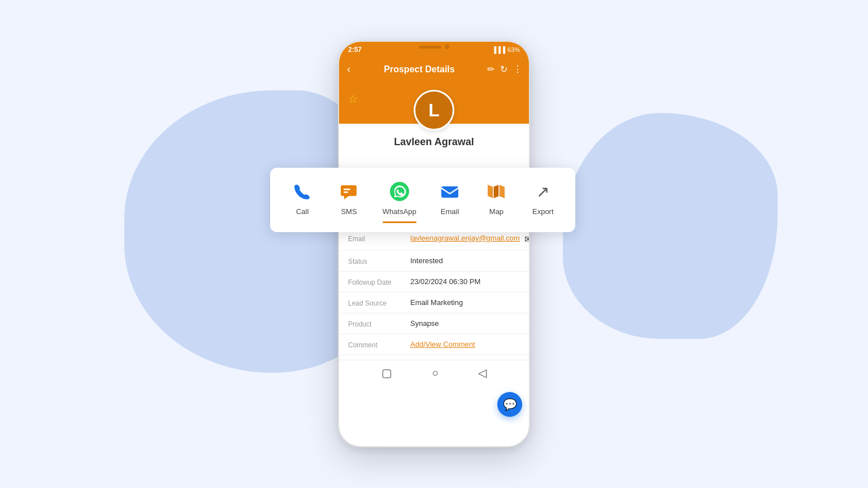 The width and height of the screenshot is (868, 488). Describe the element at coordinates (506, 50) in the screenshot. I see `status-icons: ▐▐▐ 63%` at that location.